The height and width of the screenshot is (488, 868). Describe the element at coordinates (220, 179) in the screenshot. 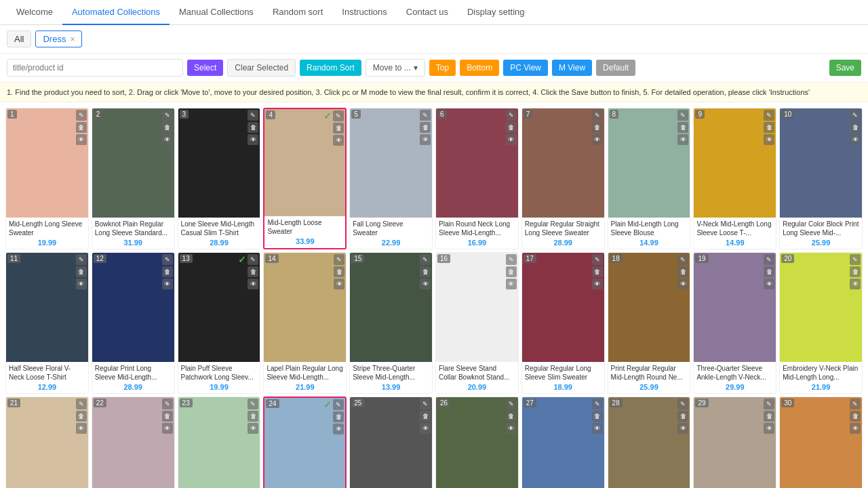

I see `product-card: 3 ✎ 🗑 👁 Lone Sleeve Mid-Length Casual Sl…` at that location.